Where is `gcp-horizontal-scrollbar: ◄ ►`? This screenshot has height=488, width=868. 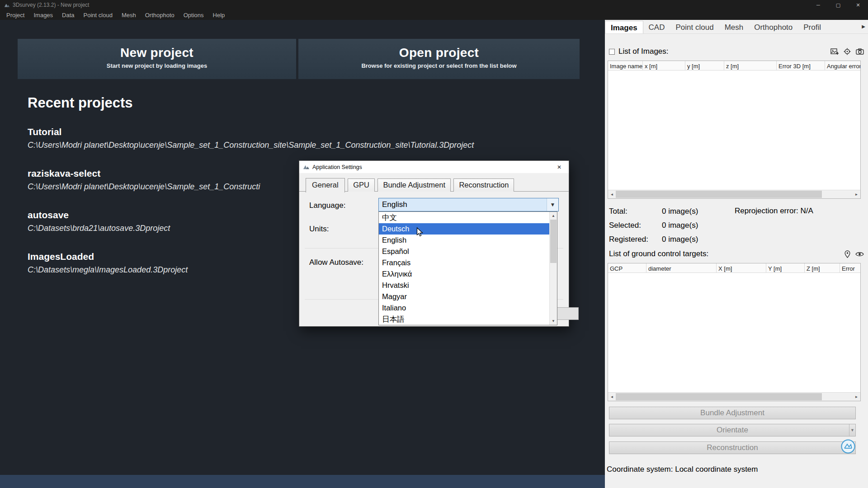 gcp-horizontal-scrollbar: ◄ ► is located at coordinates (734, 397).